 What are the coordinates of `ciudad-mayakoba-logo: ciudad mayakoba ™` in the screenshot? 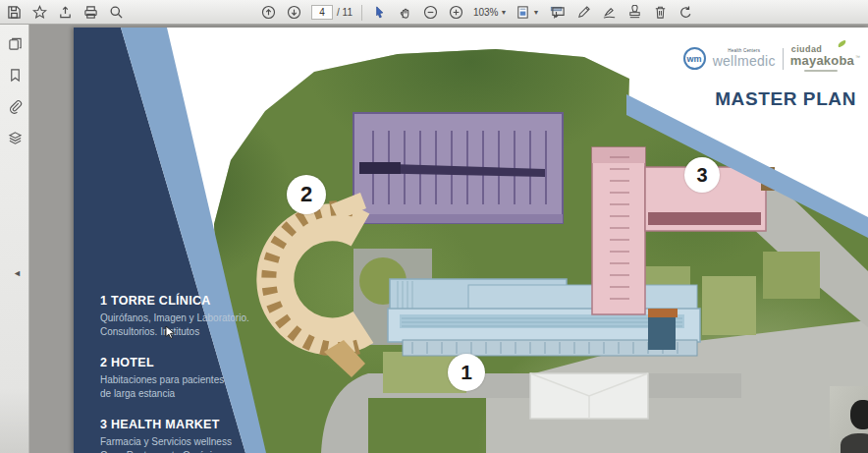 It's located at (823, 59).